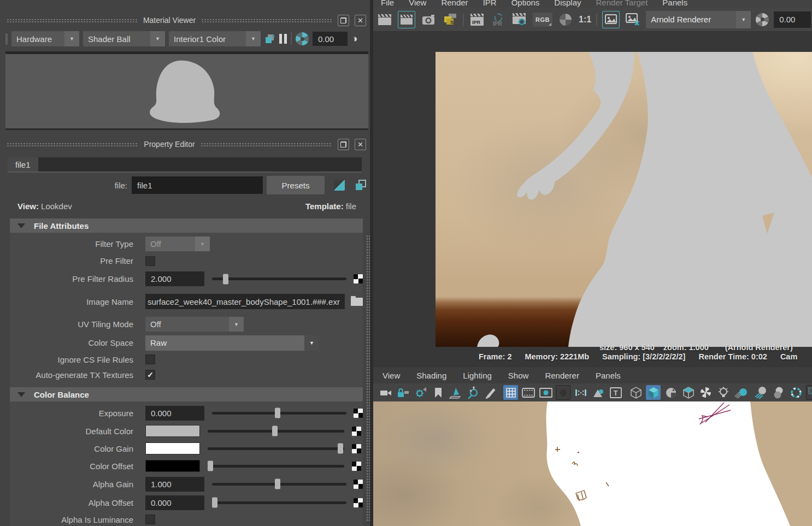 This screenshot has width=812, height=526. I want to click on rv-exposure-field: 0.00, so click(792, 20).